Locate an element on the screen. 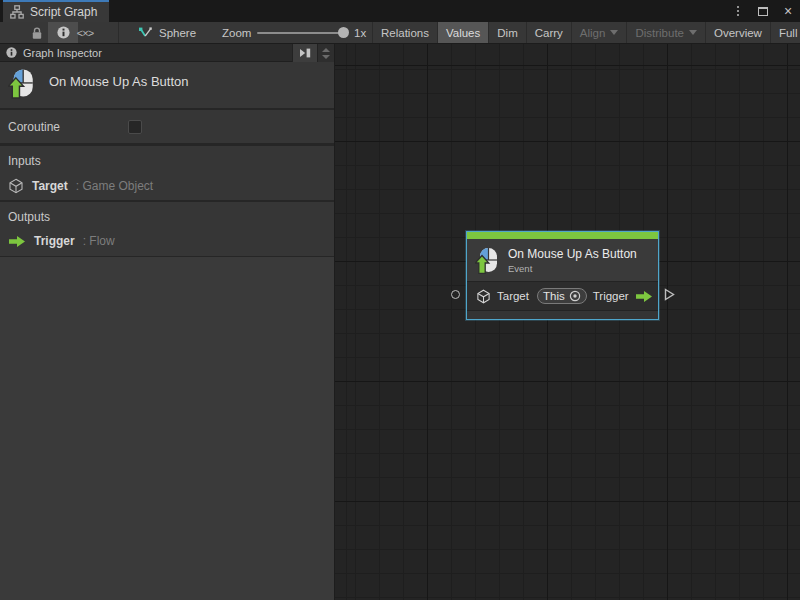 This screenshot has height=600, width=800. graph-pointer-breadcrumb: Sphere is located at coordinates (167, 32).